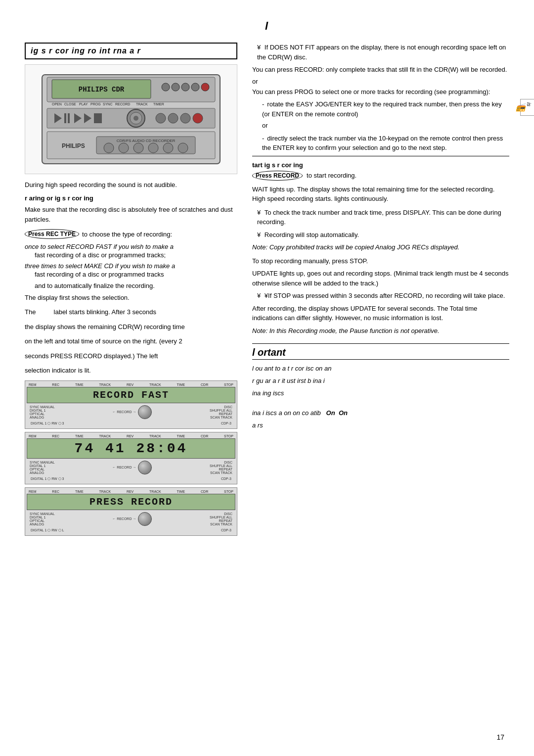 Image resolution: width=534 pixels, height=756 pixels. I want to click on side-tab-icon: 📻, so click(521, 107).